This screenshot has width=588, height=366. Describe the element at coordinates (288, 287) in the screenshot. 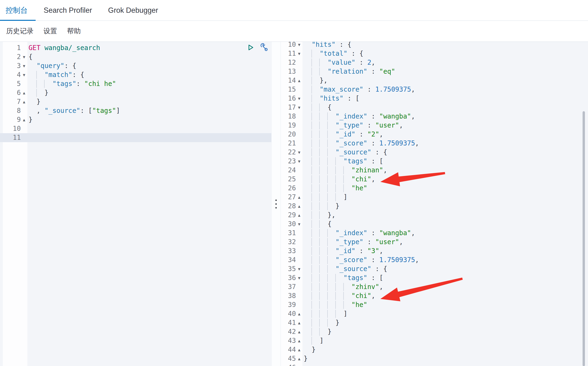

I see `line-number: 37` at that location.